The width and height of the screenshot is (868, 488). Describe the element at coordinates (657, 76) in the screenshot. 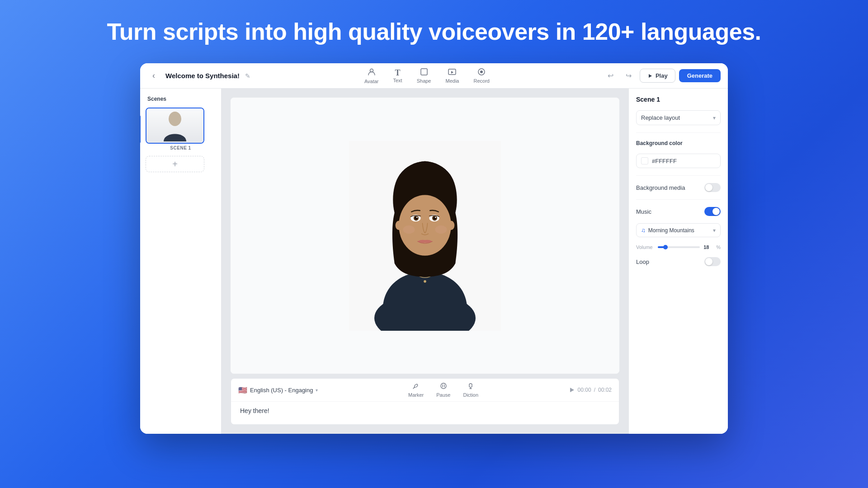

I see `play-button: Play` at that location.